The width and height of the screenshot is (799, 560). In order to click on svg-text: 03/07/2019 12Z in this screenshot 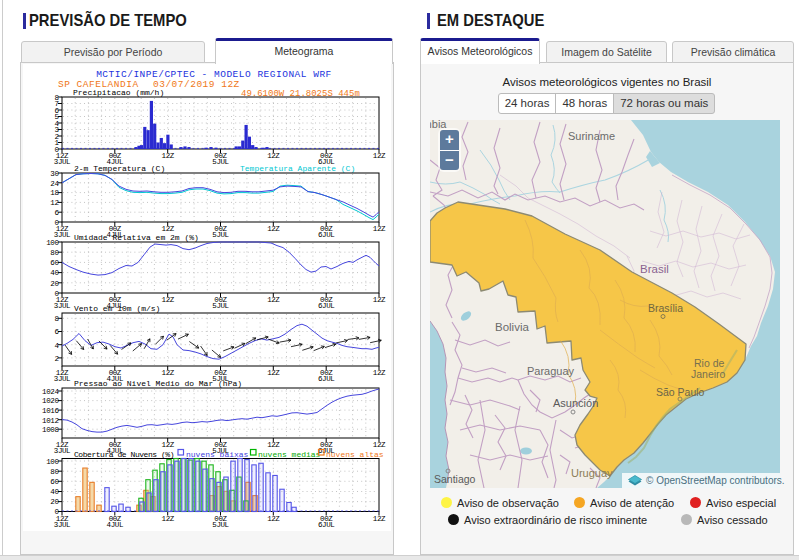, I will do `click(196, 84)`.